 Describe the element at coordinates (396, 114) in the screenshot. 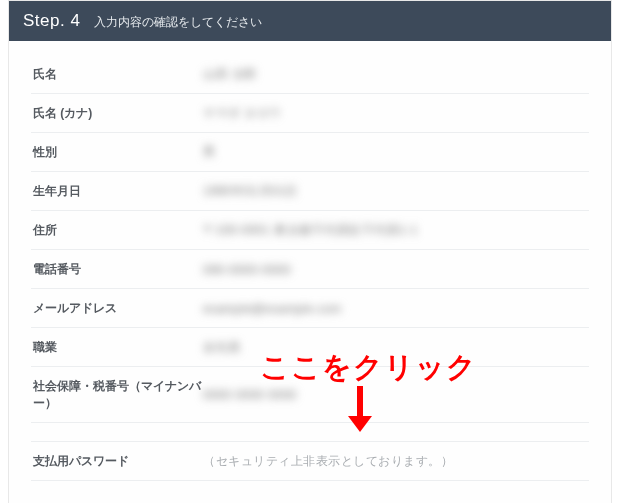

I see `value-name-kana: ヤマダ タロウ` at that location.